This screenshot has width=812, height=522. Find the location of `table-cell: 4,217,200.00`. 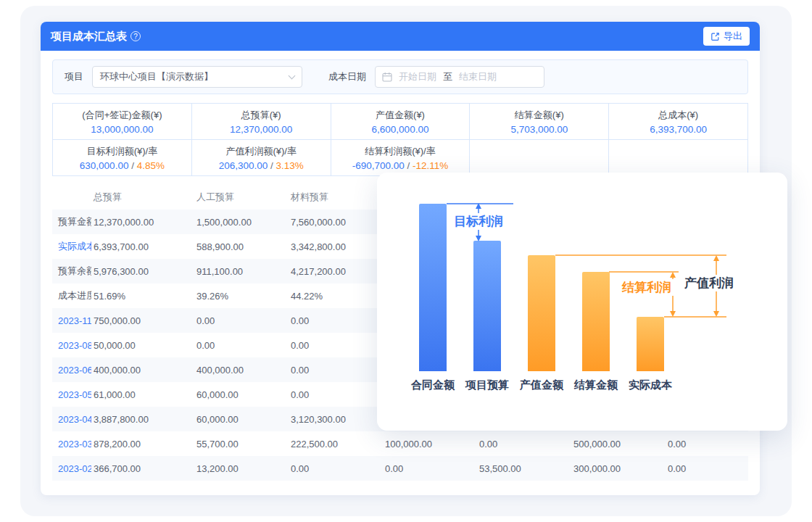

table-cell: 4,217,200.00 is located at coordinates (336, 271).